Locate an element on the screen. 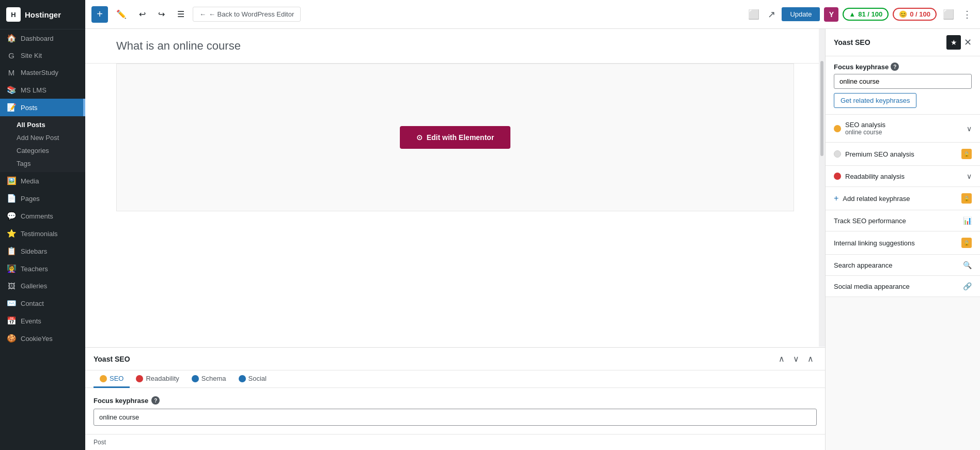  galleries-icon: 🖼 is located at coordinates (11, 286).